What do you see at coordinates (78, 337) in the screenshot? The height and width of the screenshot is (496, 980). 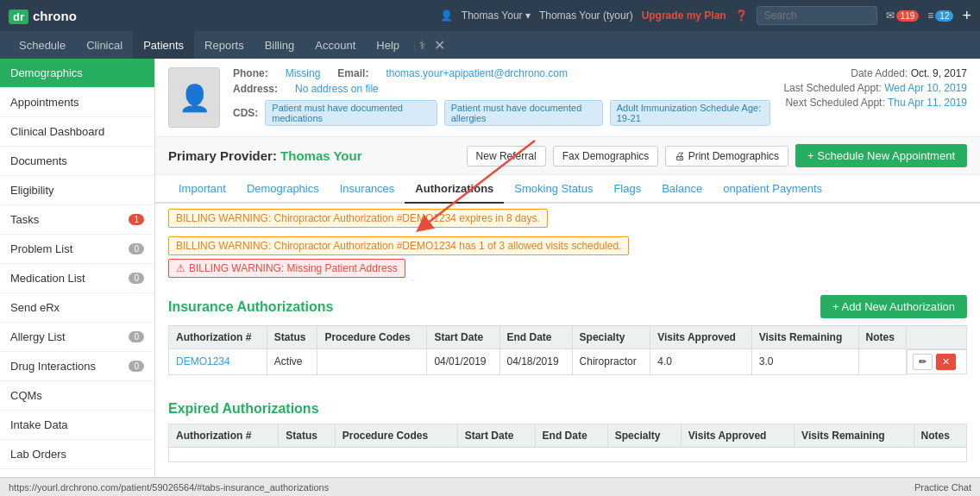 I see `sidebar-item-allergy-list: Allergy List 0` at bounding box center [78, 337].